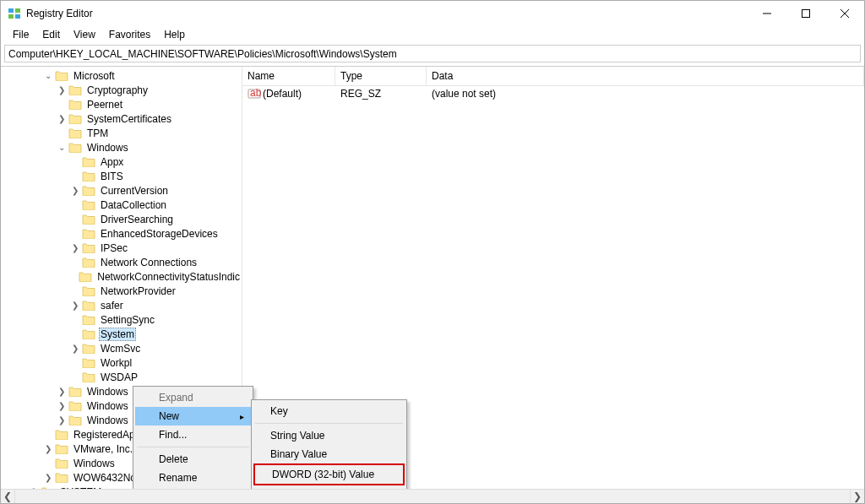  Describe the element at coordinates (193, 416) in the screenshot. I see `menu-item-new: New▸` at that location.